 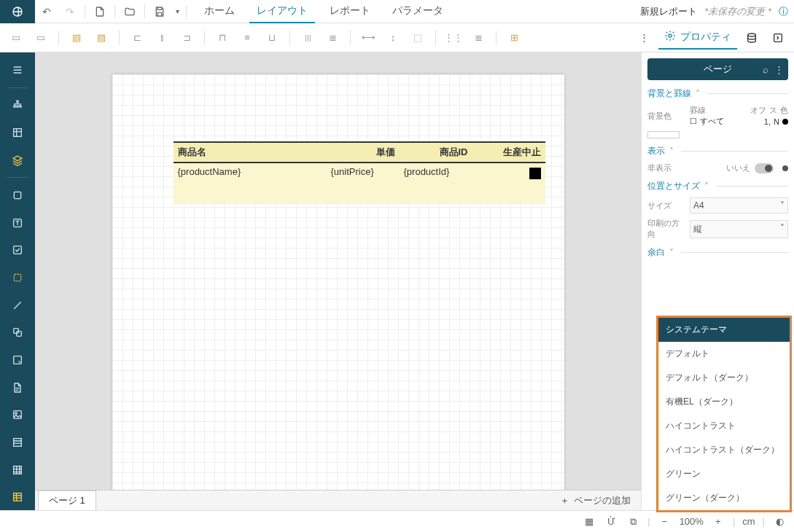 I want to click on orient-select: 縦˅, so click(x=739, y=229).